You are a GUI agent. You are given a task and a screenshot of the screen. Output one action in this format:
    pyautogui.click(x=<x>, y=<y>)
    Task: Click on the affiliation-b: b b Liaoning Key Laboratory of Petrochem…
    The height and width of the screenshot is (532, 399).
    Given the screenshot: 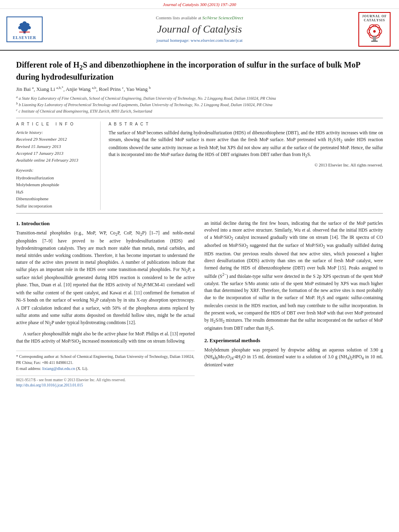 What is the action you would take?
    pyautogui.click(x=200, y=105)
    